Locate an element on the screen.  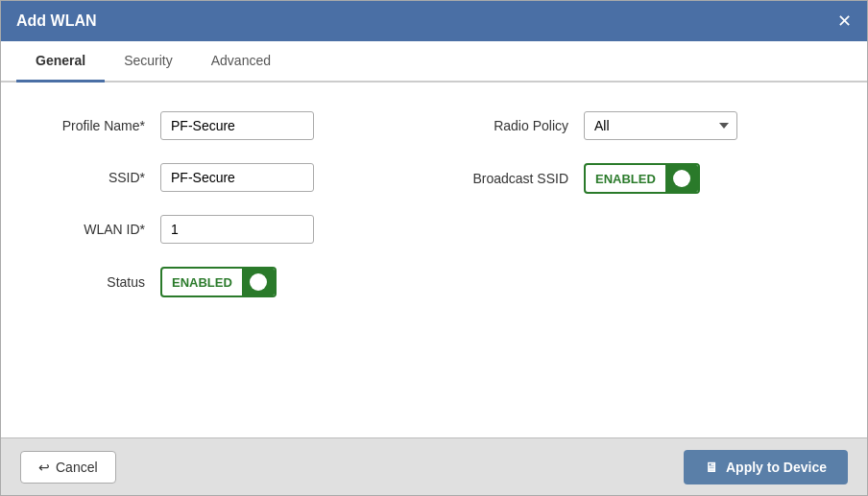
tab-security: Security is located at coordinates (148, 61).